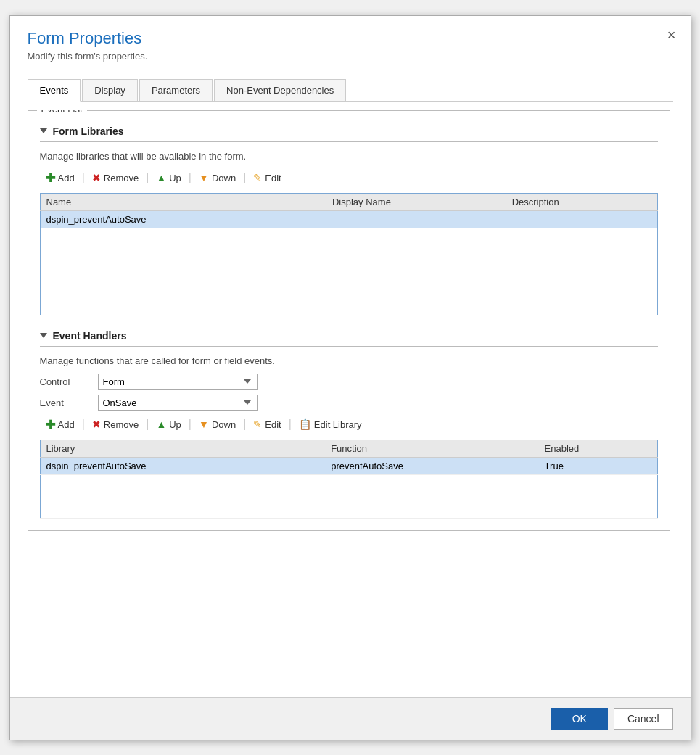 Image resolution: width=700 pixels, height=755 pixels. What do you see at coordinates (338, 425) in the screenshot?
I see `event-handlers-edit-library-label: Edit Library` at bounding box center [338, 425].